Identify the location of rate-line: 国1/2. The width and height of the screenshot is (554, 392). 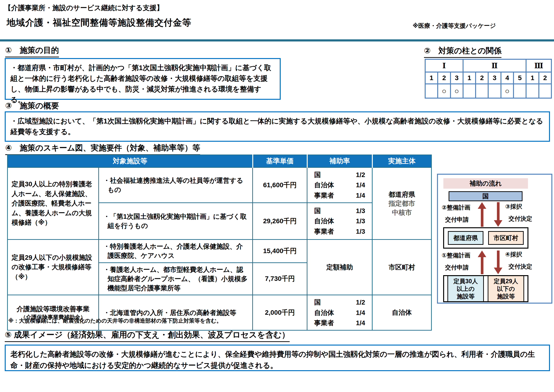
(340, 175).